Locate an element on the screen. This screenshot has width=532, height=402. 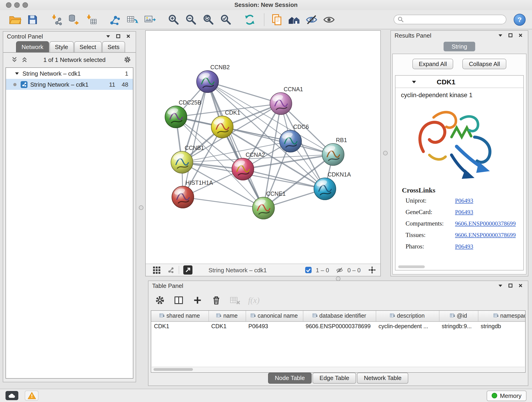
expand-all-button: Expand All is located at coordinates (433, 64).